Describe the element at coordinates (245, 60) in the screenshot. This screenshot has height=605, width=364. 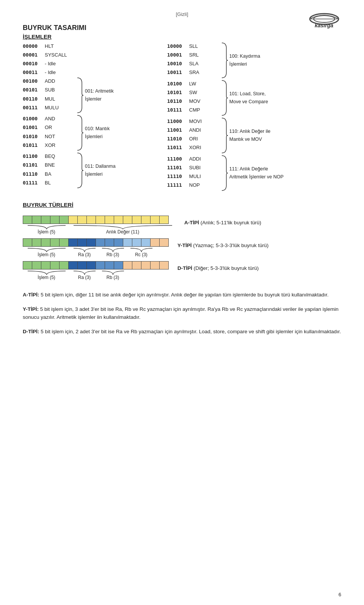
I see `kaydirma-label: 100: Kaydırmaİşlemleri` at that location.